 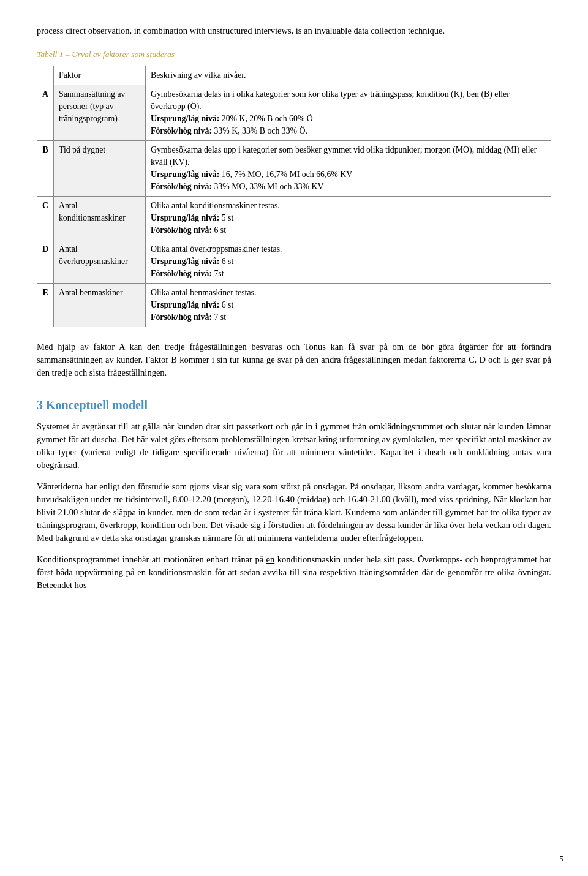 What do you see at coordinates (348, 113) in the screenshot?
I see `table-row-description: Gymbesökarna delas in i olika kategorier…` at bounding box center [348, 113].